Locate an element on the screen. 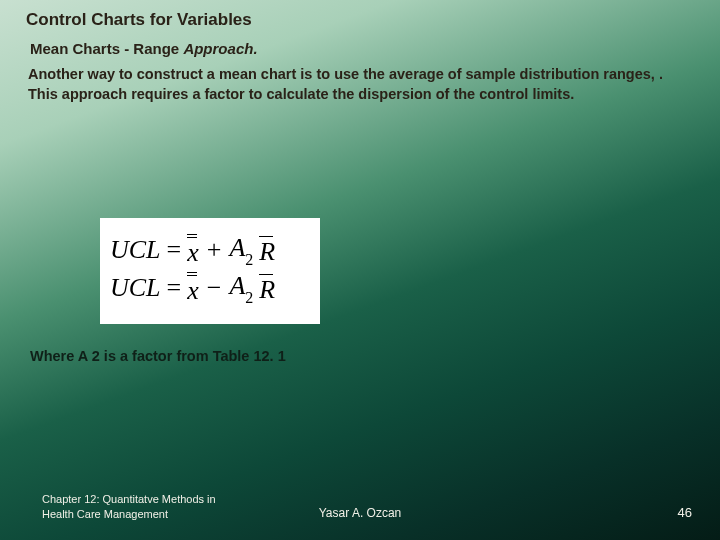 This screenshot has height=540, width=720. lcl-label: UCL is located at coordinates (136, 288).